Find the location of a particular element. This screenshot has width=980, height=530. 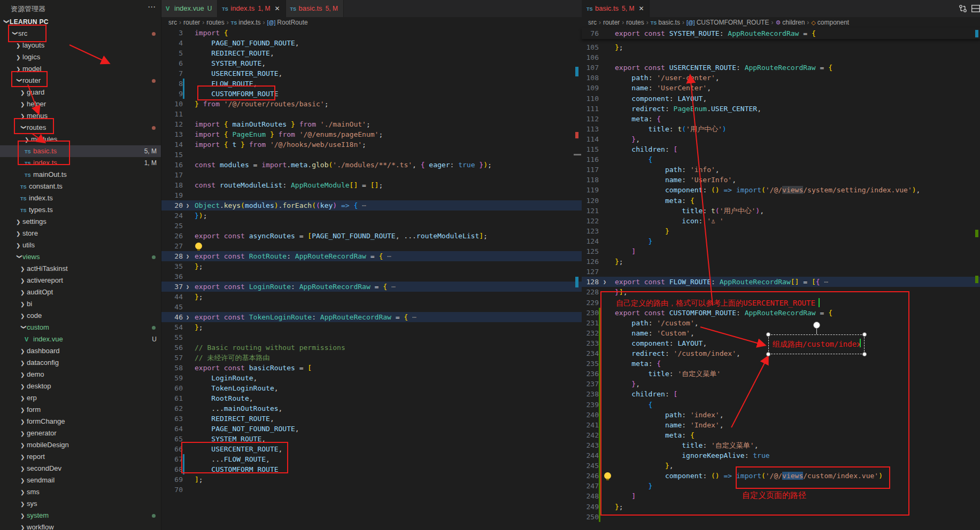

code-line-120: 120 meta: { is located at coordinates (781, 201).